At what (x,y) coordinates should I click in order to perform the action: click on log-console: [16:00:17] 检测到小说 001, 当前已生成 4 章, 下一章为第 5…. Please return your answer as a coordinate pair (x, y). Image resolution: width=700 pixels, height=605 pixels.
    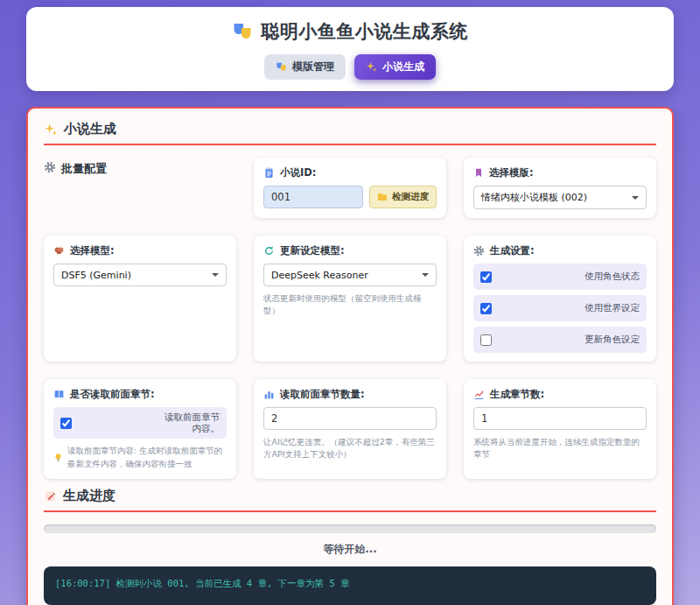
    Looking at the image, I should click on (350, 586).